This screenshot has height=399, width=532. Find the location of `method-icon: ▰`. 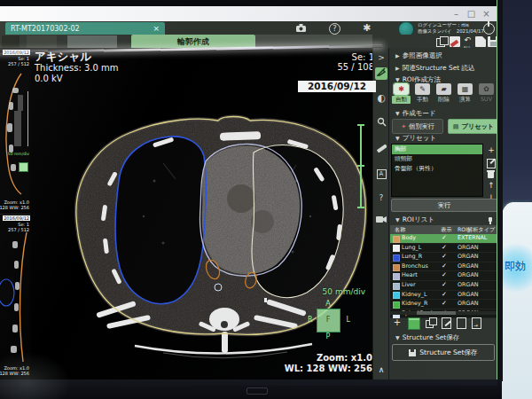

method-icon: ▰ is located at coordinates (443, 89).